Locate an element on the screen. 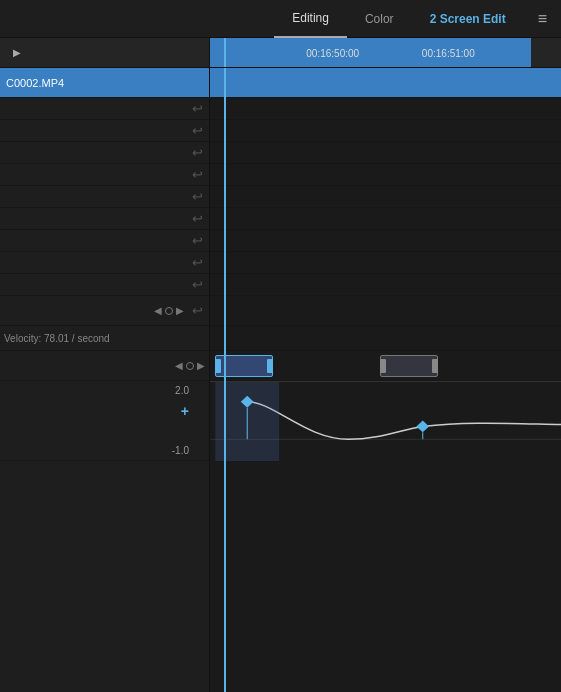  kf-prev-btn-2: ◀ is located at coordinates (179, 366).